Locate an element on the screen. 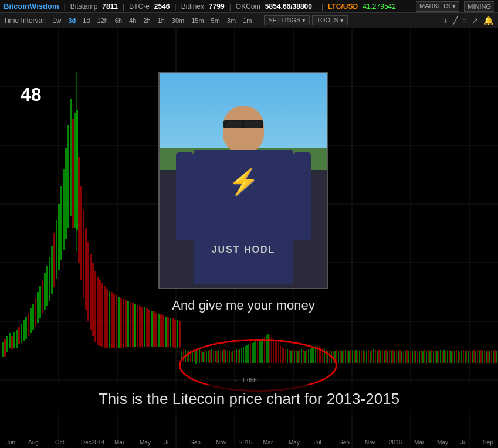  tools-button: TOOLS ▾ is located at coordinates (330, 20).